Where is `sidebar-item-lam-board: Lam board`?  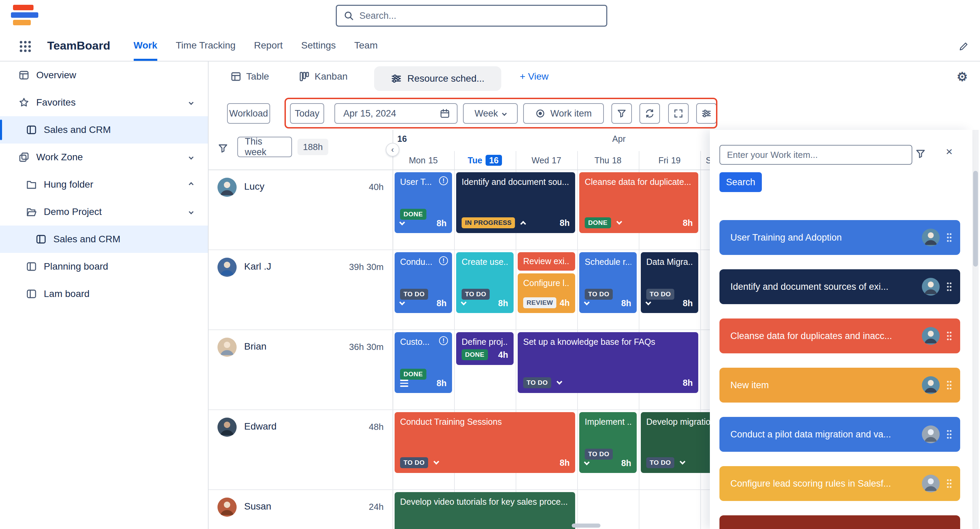 sidebar-item-lam-board: Lam board is located at coordinates (104, 294).